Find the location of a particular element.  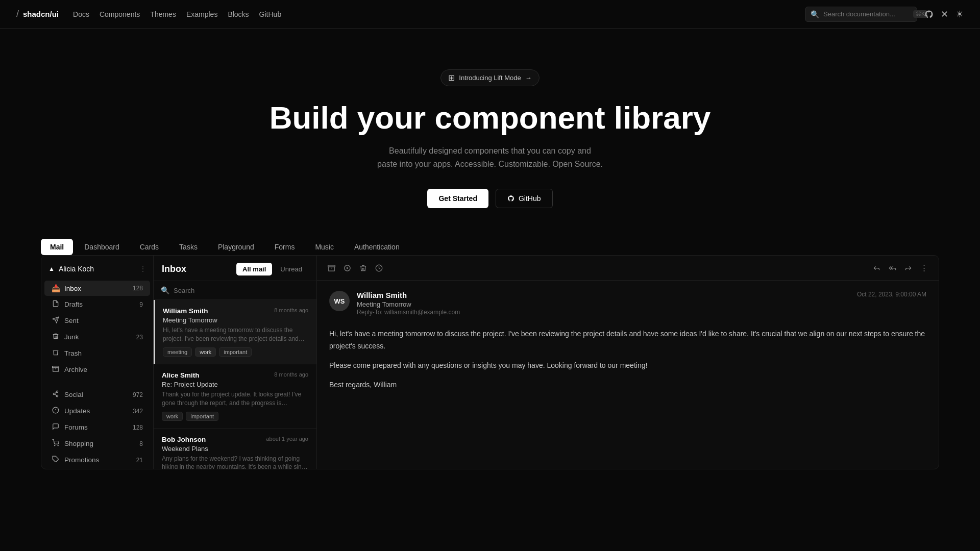

more-options-button: ⋮ is located at coordinates (924, 268).